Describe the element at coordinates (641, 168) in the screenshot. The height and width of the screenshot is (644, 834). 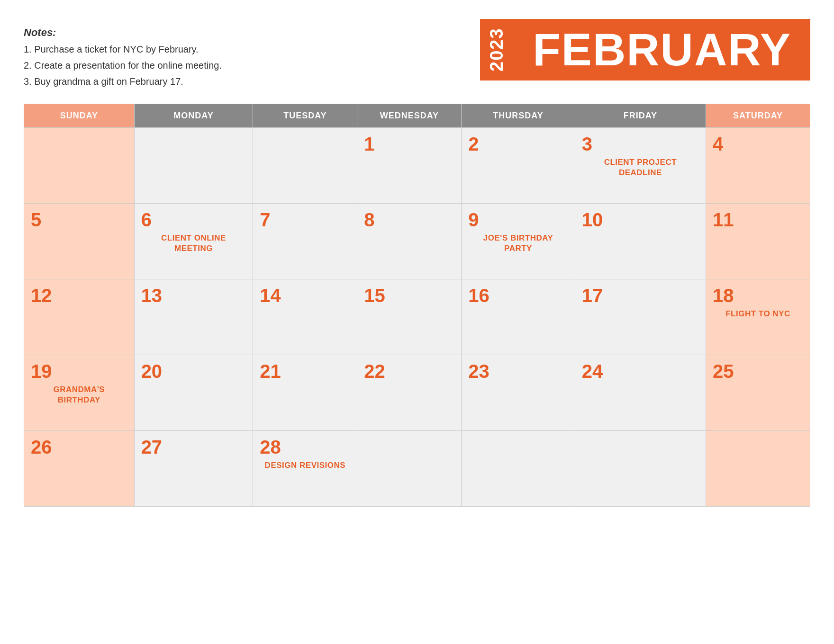
I see `event-label: CLIENT PROJECT DEADLINE` at that location.